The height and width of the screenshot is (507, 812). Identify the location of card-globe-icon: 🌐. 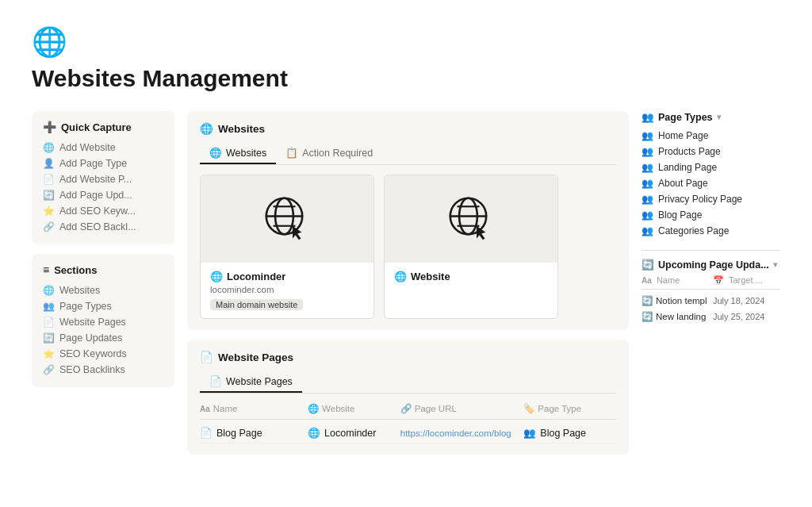
(216, 276).